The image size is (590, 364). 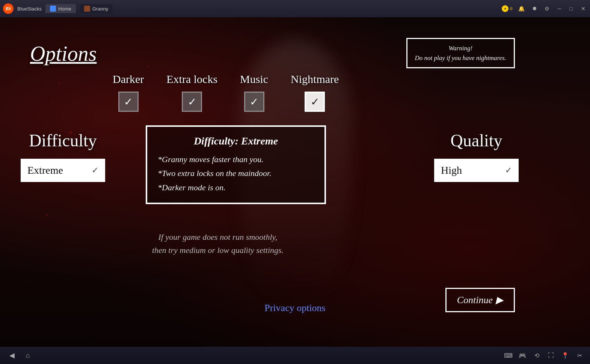 I want to click on darker-option: Darker ✓, so click(x=128, y=92).